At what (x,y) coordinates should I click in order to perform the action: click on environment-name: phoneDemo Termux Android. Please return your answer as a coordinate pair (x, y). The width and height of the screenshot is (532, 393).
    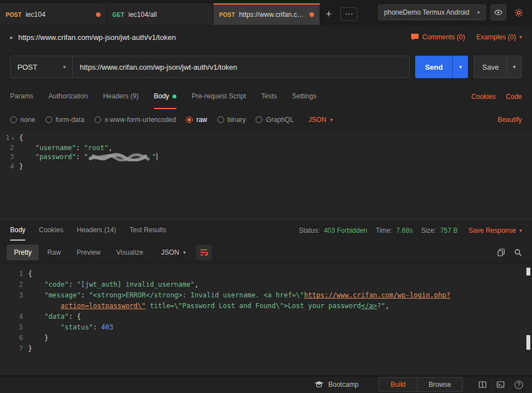
    Looking at the image, I should click on (427, 12).